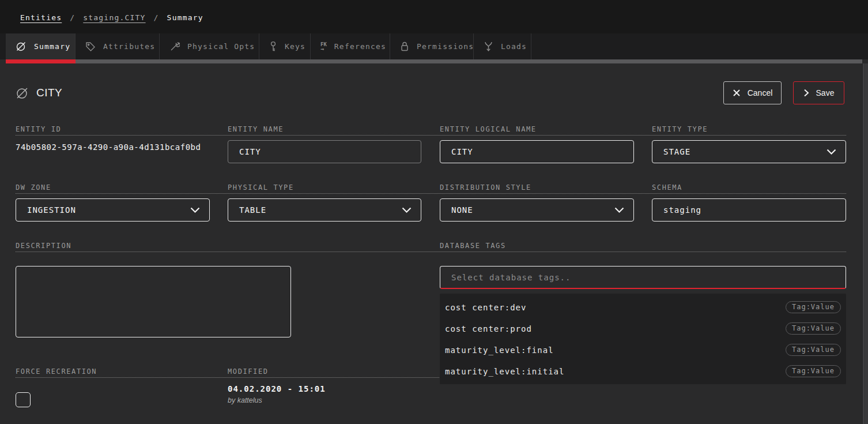 The width and height of the screenshot is (868, 424). What do you see at coordinates (114, 17) in the screenshot?
I see `breadcrumb-entity-link: staging.CITY` at bounding box center [114, 17].